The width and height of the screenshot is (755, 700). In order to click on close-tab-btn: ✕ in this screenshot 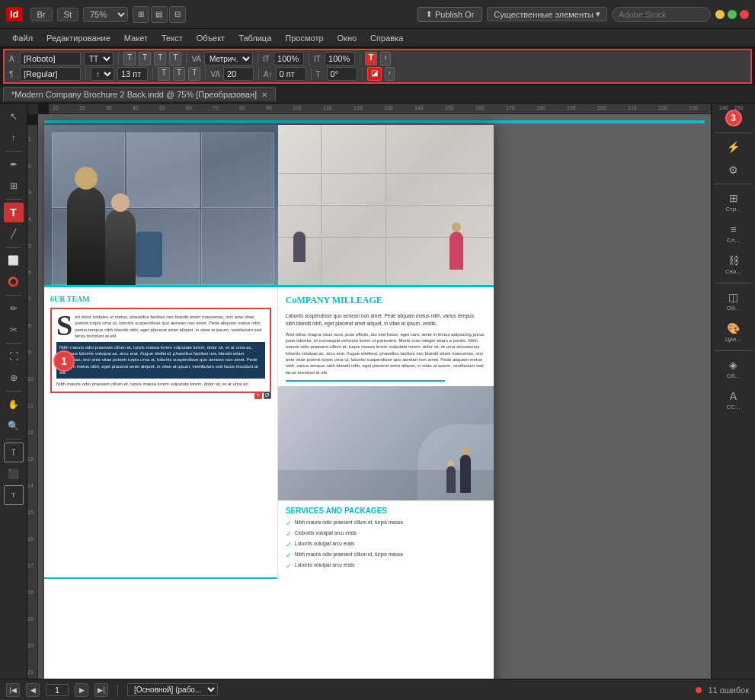, I will do `click(264, 94)`.